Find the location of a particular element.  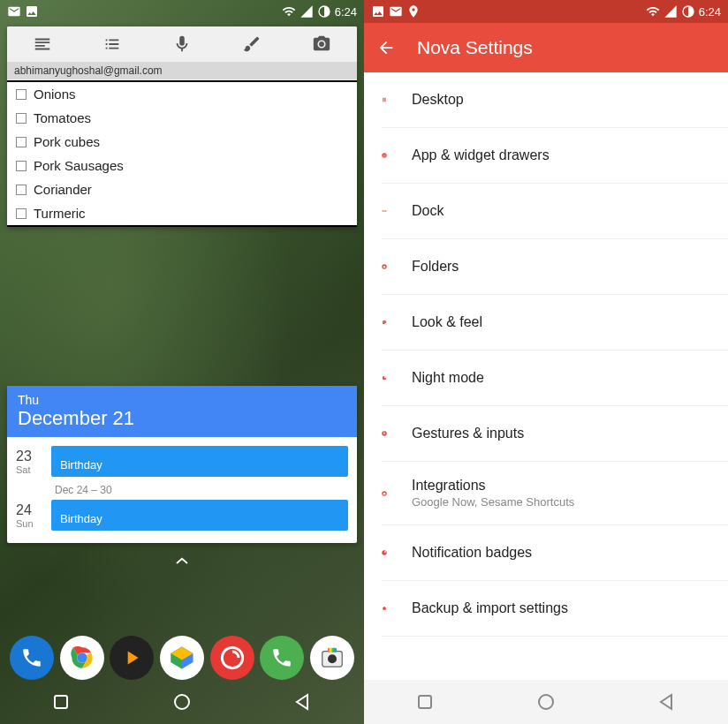

settings-item-gestures: Gestures & inputs is located at coordinates (555, 434).